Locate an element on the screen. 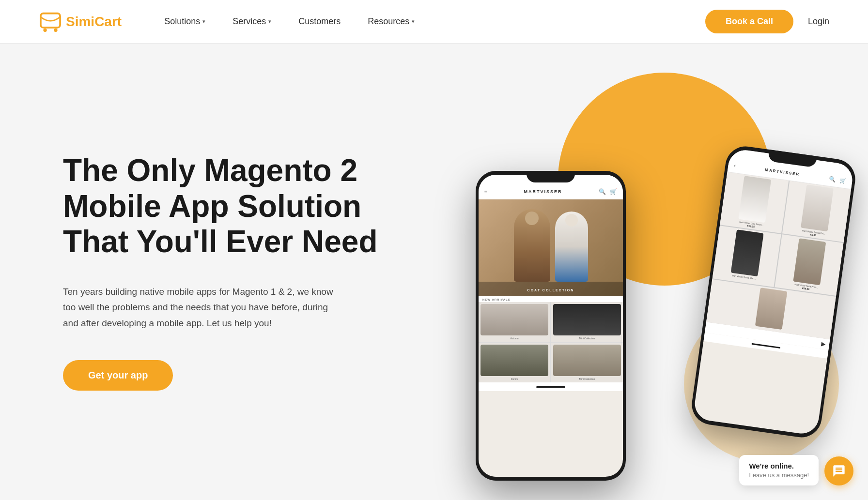 The width and height of the screenshot is (868, 500). phone-screen-second: ‹ MARTVISSER 🔍 🛒 Ma is located at coordinates (774, 292).